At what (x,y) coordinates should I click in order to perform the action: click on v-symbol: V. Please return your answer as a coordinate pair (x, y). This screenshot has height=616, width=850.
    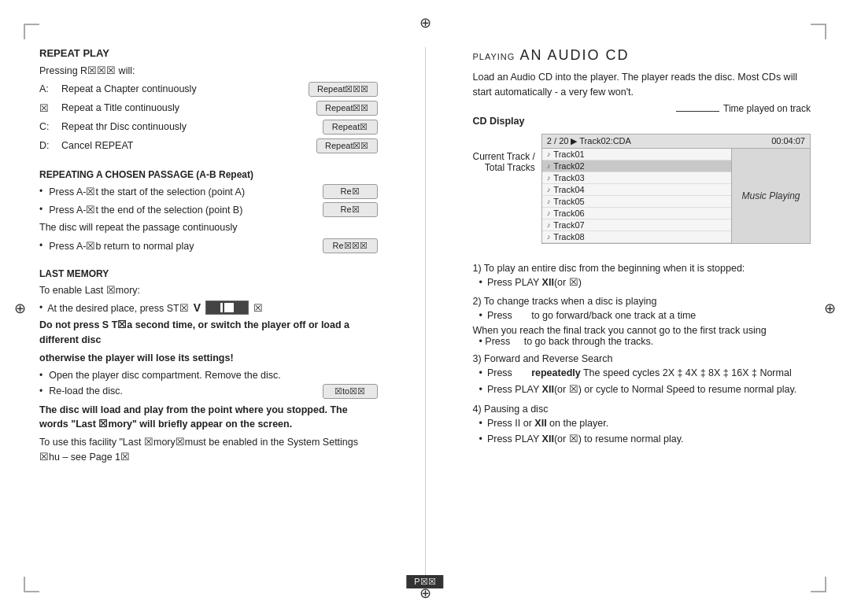
    Looking at the image, I should click on (197, 308).